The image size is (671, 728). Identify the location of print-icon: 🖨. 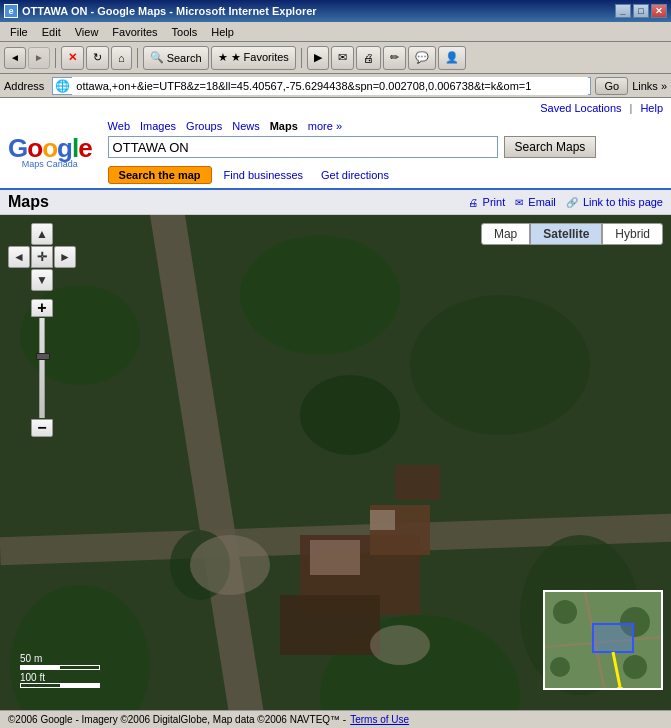
(368, 58).